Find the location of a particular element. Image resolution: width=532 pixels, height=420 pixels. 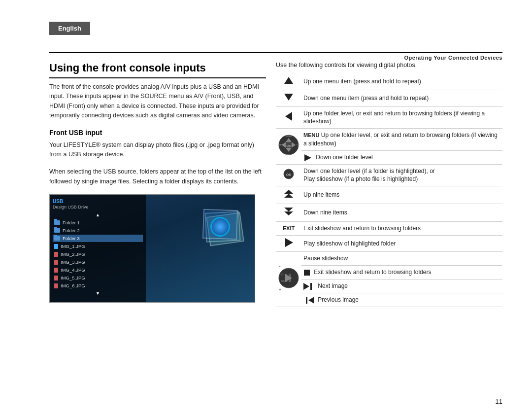

usb-folder-2: Folder 2 is located at coordinates (98, 231).